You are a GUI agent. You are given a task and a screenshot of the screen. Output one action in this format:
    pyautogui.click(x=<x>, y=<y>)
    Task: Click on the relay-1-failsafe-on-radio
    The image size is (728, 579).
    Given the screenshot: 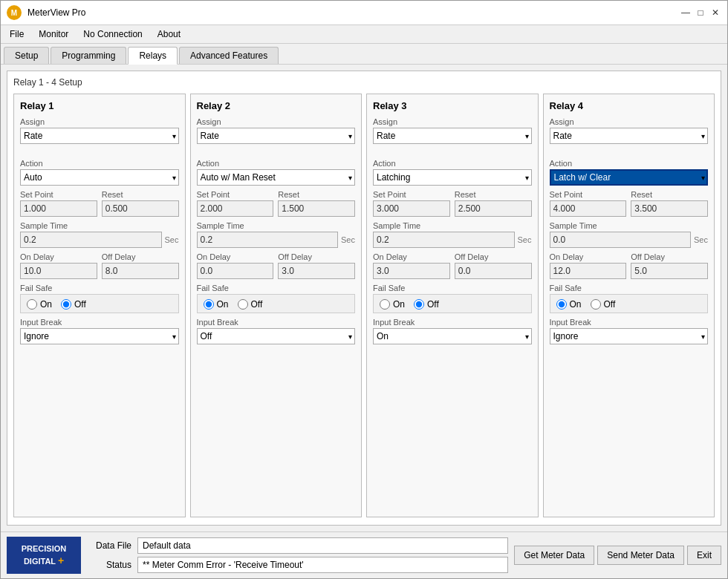 What is the action you would take?
    pyautogui.click(x=32, y=304)
    